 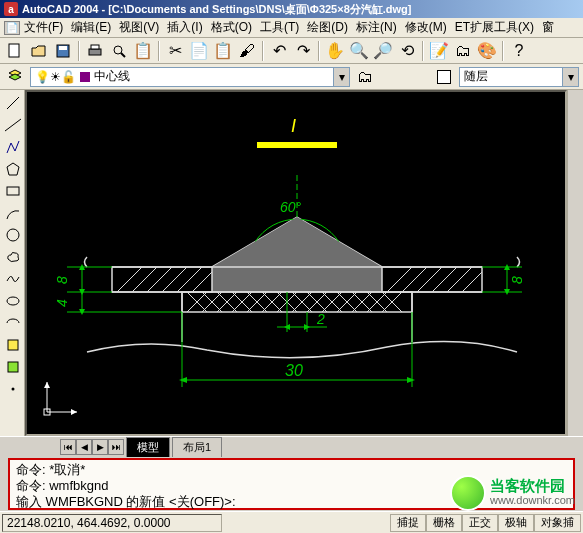 What do you see at coordinates (328, 28) in the screenshot?
I see `menu-draw: 绘图(D)` at bounding box center [328, 28].